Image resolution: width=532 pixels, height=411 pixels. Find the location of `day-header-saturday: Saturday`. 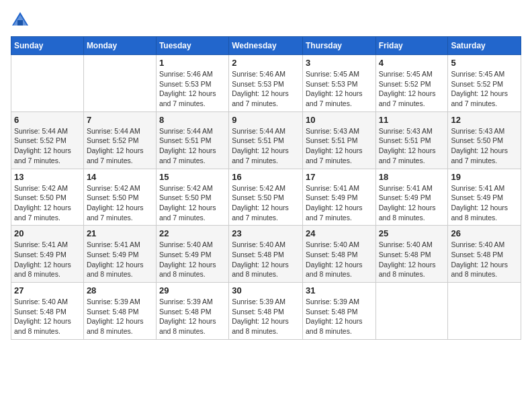

day-header-saturday: Saturday is located at coordinates (485, 46).